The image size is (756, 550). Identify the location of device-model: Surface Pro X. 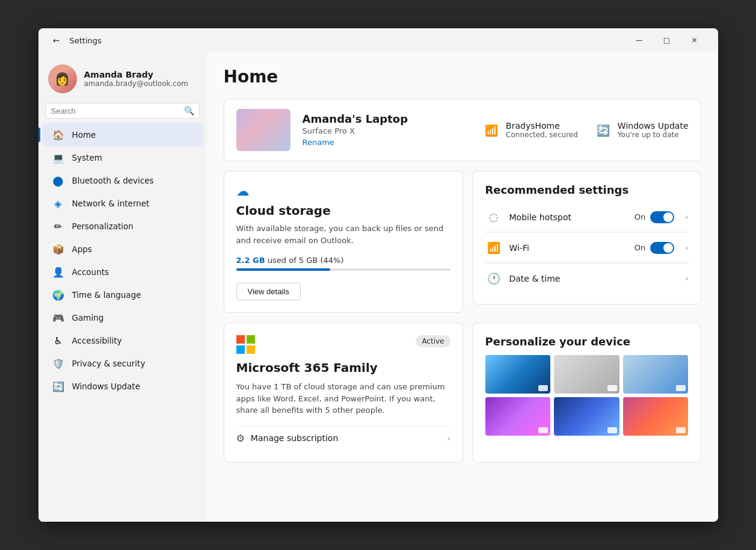
(387, 131).